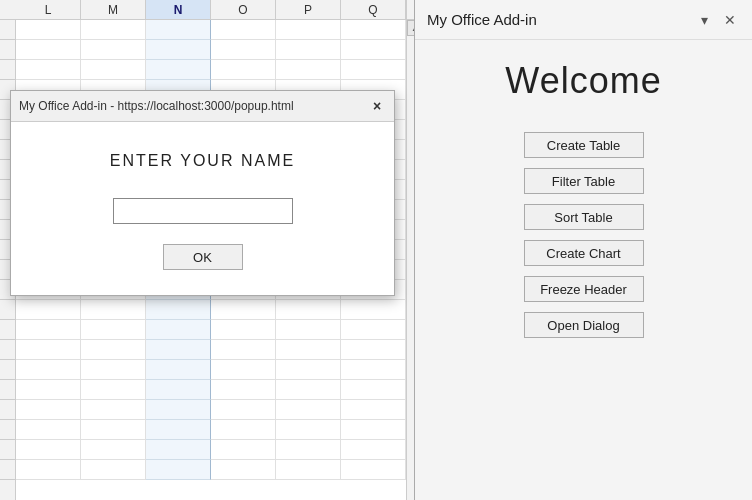 The image size is (752, 500). What do you see at coordinates (203, 211) in the screenshot?
I see `dialog-name-input` at bounding box center [203, 211].